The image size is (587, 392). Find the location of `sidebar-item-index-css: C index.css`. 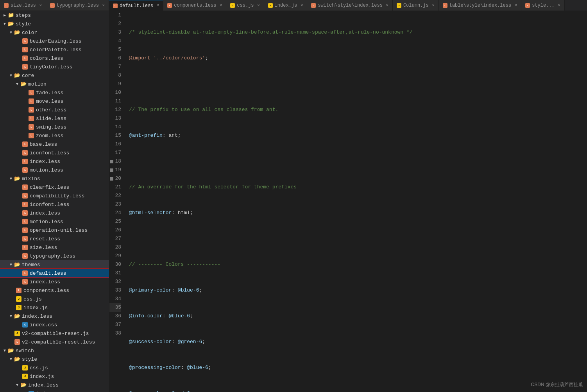

sidebar-item-index-css: C index.css is located at coordinates (55, 325).